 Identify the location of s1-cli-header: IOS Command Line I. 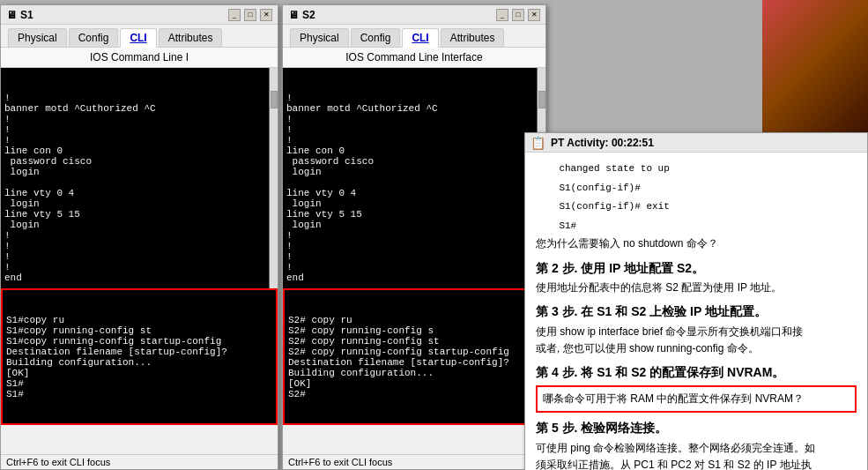
(139, 58).